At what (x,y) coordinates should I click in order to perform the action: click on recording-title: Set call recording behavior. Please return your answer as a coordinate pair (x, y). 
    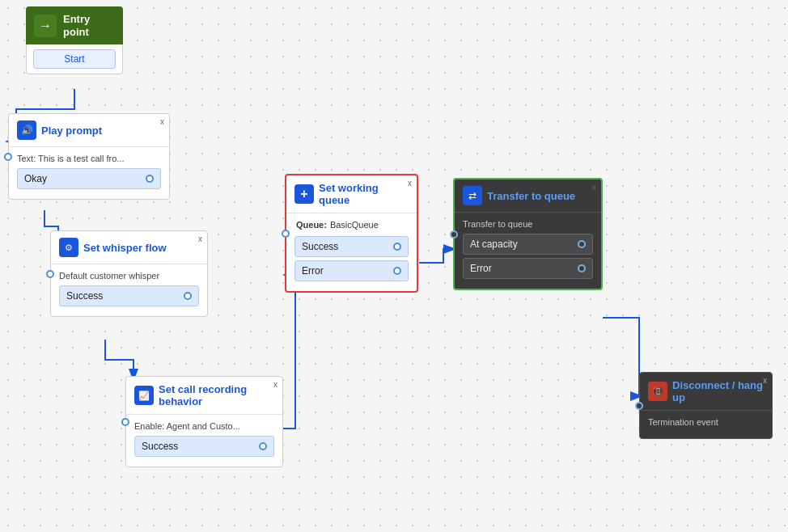
    Looking at the image, I should click on (217, 395).